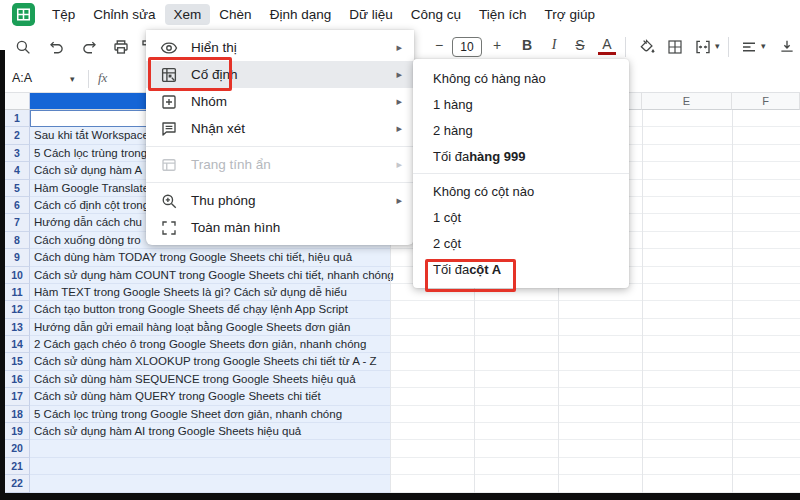 This screenshot has height=500, width=800. Describe the element at coordinates (749, 47) in the screenshot. I see `align-left-icon` at that location.